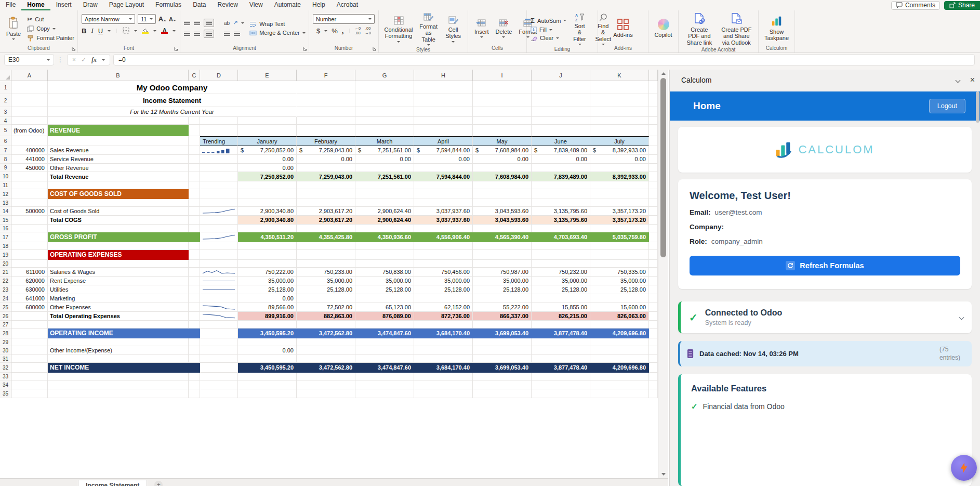 This screenshot has height=486, width=980. I want to click on cell-styles-button: Cell Styles, so click(453, 29).